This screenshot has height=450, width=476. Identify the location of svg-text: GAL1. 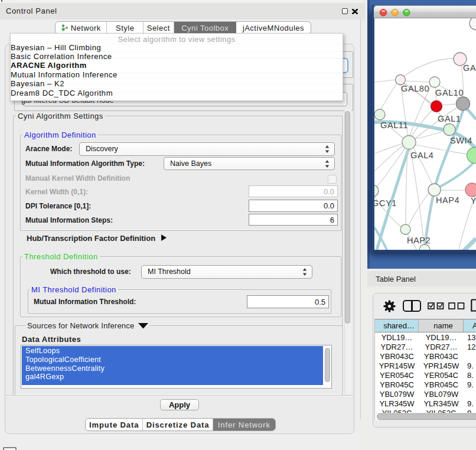
(449, 119).